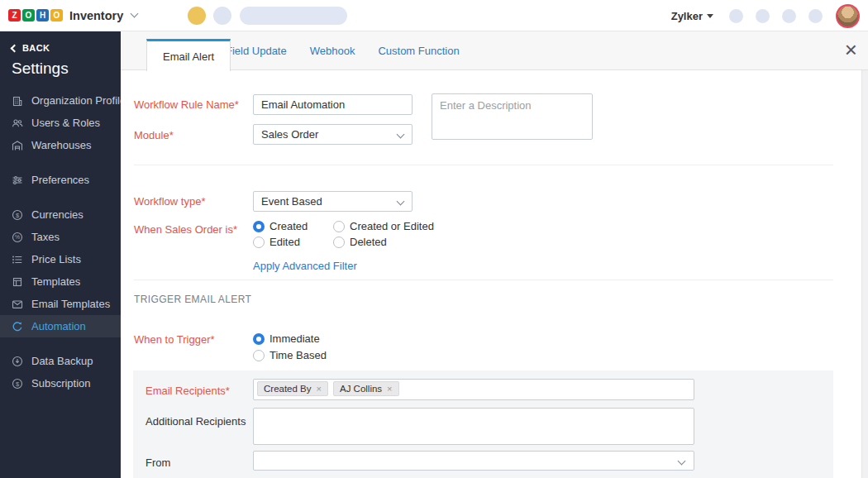 The height and width of the screenshot is (478, 868). I want to click on user-avatar, so click(848, 17).